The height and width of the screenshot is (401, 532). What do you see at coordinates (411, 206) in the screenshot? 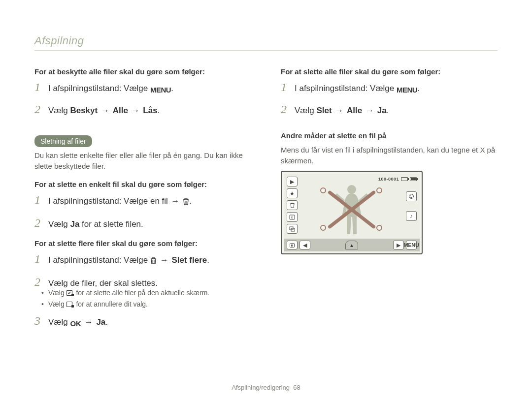
I see `camera-right-toolbar: ♪` at bounding box center [411, 206].